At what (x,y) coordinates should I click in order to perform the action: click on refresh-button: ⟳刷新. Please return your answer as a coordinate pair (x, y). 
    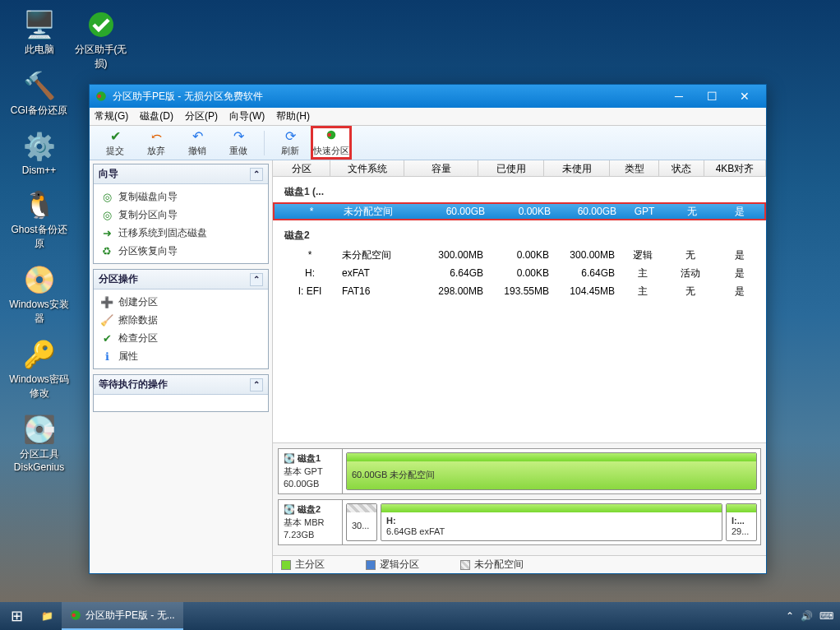
    Looking at the image, I should click on (290, 143).